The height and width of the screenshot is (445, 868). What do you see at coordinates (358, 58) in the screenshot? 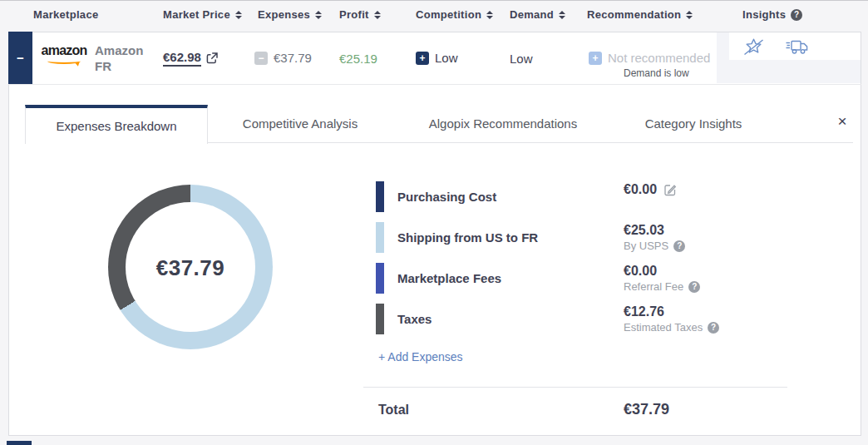
I see `profit-cell: €25.19` at bounding box center [358, 58].